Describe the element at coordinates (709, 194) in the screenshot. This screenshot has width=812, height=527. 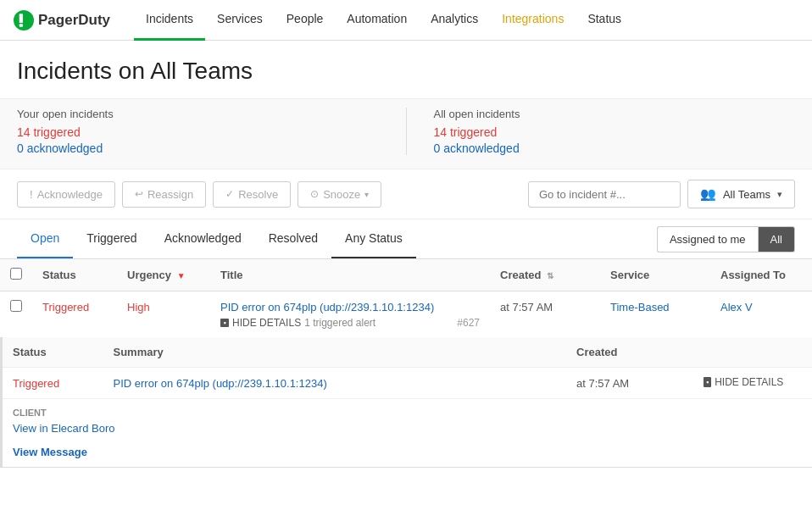
I see `teams-icon: 👥` at that location.